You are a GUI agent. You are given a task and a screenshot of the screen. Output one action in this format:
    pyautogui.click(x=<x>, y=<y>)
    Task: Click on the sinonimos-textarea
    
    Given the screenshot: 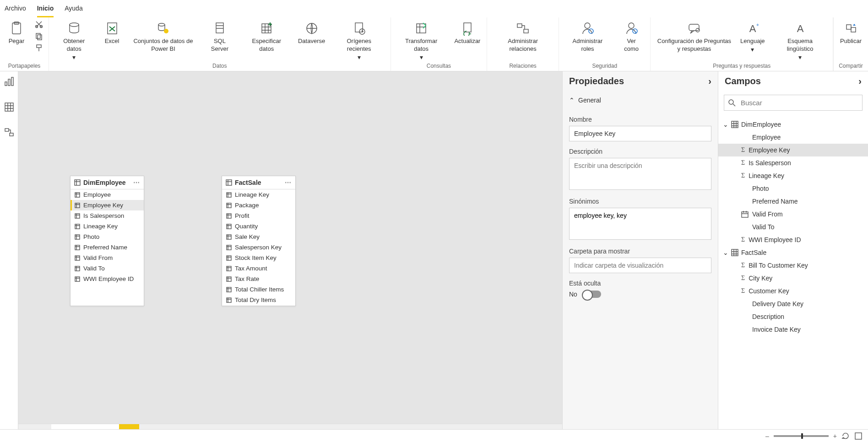 What is the action you would take?
    pyautogui.click(x=640, y=224)
    